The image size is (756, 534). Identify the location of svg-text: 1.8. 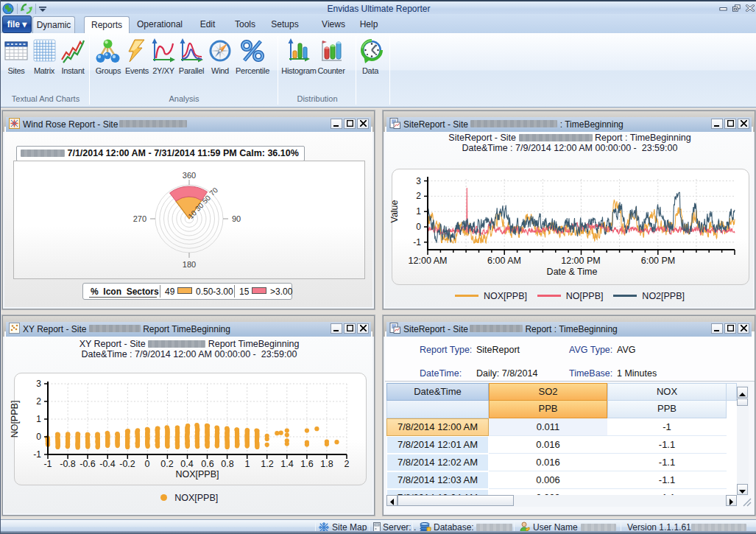
(327, 464).